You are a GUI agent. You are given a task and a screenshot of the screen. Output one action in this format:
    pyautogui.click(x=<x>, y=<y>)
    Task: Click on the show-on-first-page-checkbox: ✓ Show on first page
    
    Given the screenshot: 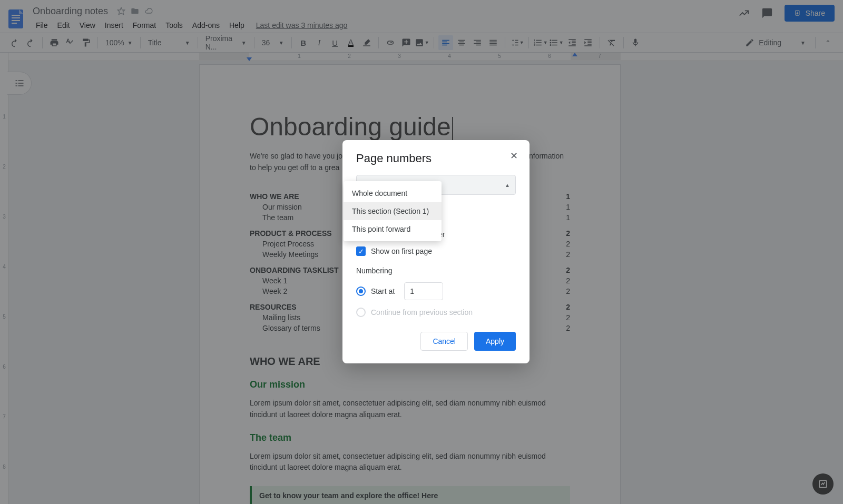 What is the action you would take?
    pyautogui.click(x=436, y=251)
    